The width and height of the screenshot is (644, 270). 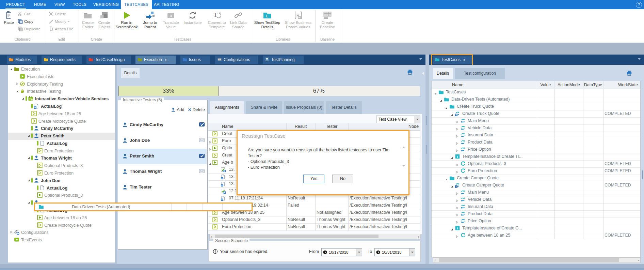 I want to click on doc-tab-requirements: Requirements, so click(x=62, y=60).